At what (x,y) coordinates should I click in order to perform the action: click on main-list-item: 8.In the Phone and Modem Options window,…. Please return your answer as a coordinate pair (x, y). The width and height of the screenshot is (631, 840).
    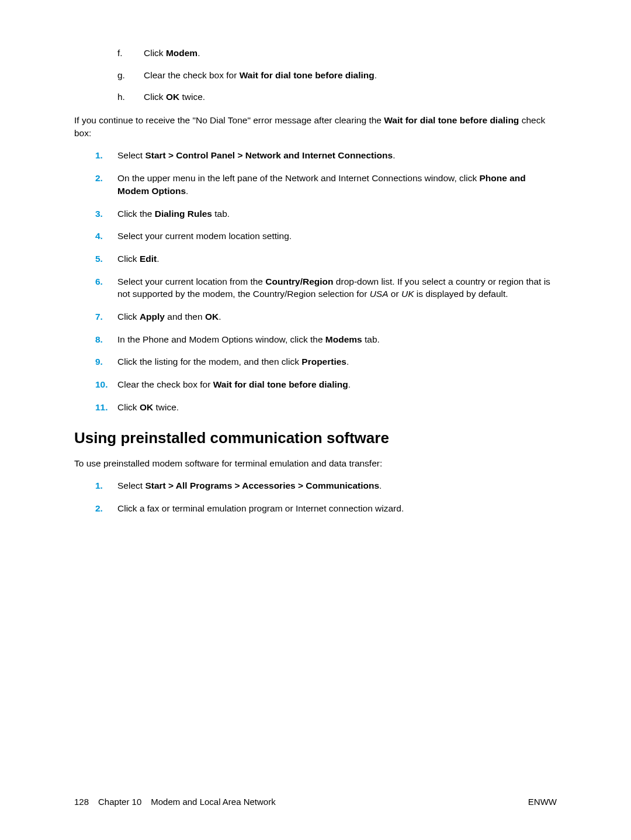
    Looking at the image, I should click on (326, 340).